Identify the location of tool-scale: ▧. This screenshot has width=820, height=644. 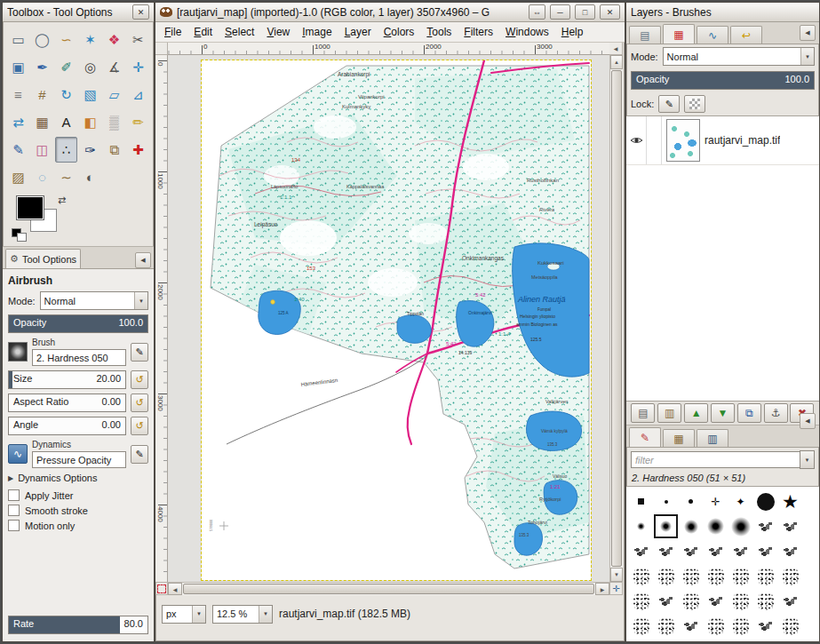
(91, 94).